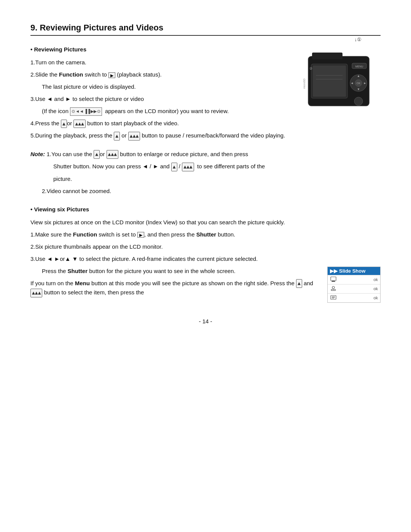 The height and width of the screenshot is (532, 411). Describe the element at coordinates (339, 81) in the screenshot. I see `camera-area: ↓① MENU` at that location.